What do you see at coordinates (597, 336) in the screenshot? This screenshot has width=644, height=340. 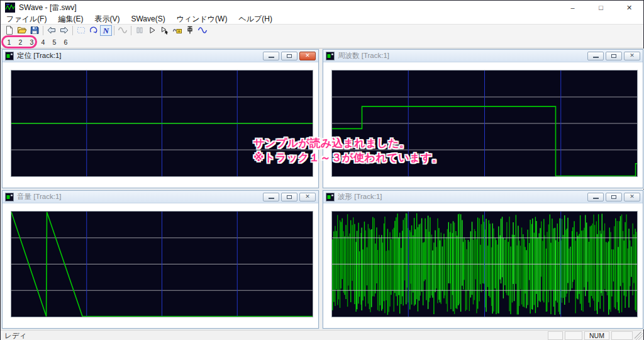 I see `status-pane-num: NUM` at bounding box center [597, 336].